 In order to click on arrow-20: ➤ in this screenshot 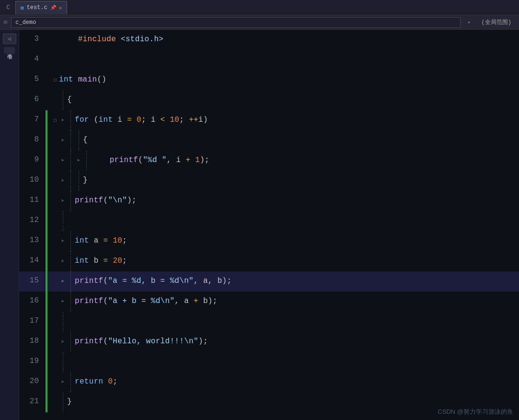, I will do `click(63, 382)`.